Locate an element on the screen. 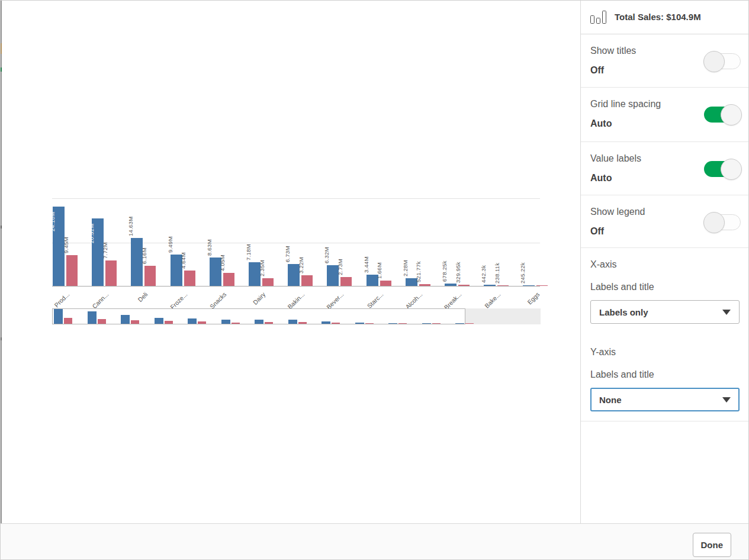 The image size is (749, 560). grid-line-spacing-section: Grid line spacing Auto is located at coordinates (665, 115).